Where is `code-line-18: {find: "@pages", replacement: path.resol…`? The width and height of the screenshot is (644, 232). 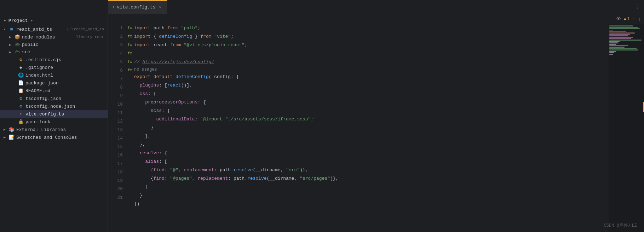
code-line-18: {find: "@pages", replacement: path.resol… is located at coordinates (368, 179).